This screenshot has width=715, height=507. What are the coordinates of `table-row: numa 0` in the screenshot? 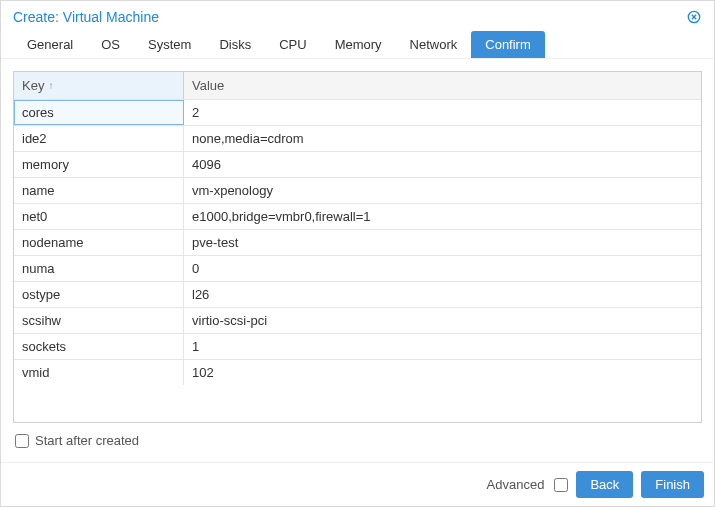 It's located at (358, 268).